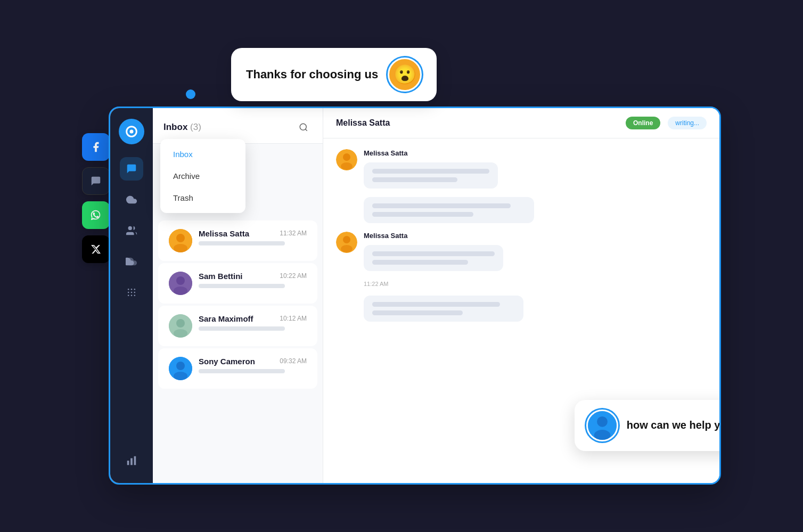 Image resolution: width=803 pixels, height=532 pixels. What do you see at coordinates (304, 127) in the screenshot?
I see `search-button` at bounding box center [304, 127].